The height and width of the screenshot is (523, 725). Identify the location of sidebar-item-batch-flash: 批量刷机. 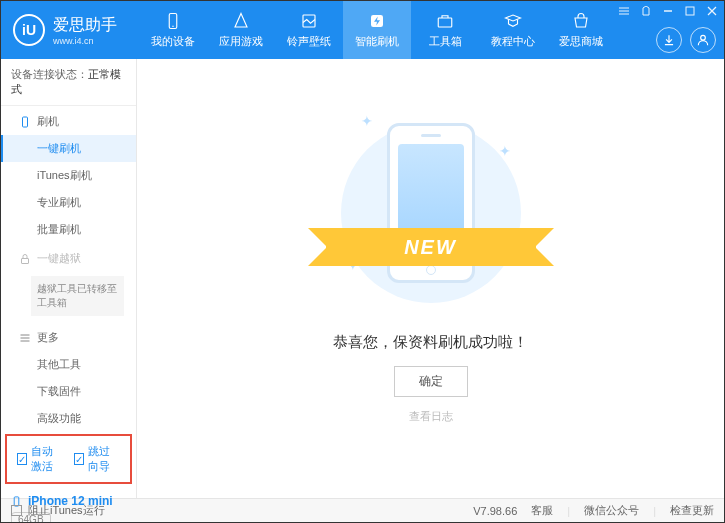
(68, 230).